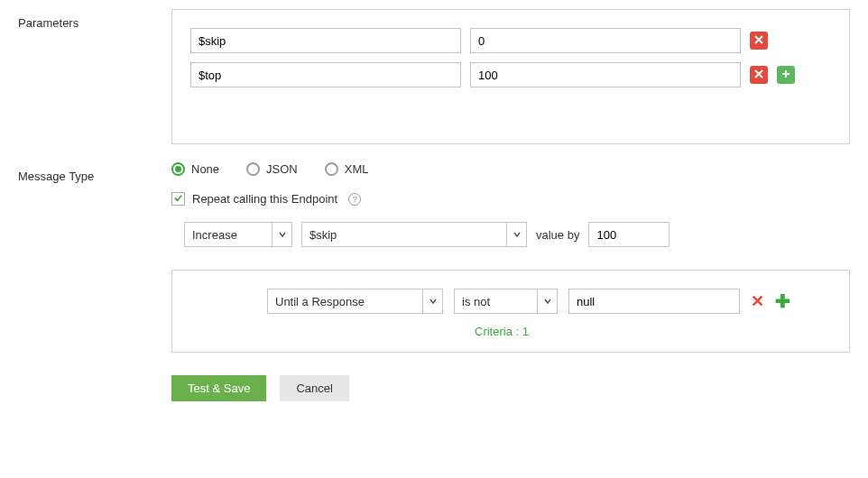  I want to click on criteria-condition-select: Until a Response, so click(356, 301).